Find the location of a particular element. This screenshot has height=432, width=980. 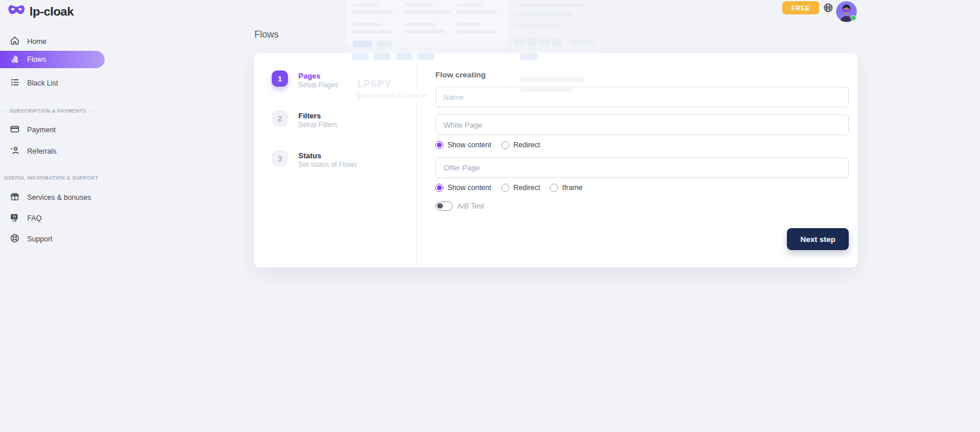

payment-icon is located at coordinates (15, 130).